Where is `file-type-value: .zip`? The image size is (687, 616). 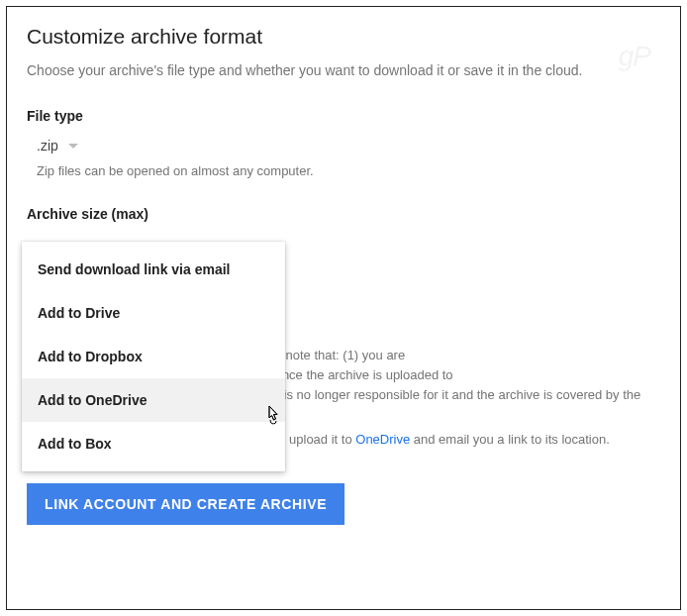
file-type-value: .zip is located at coordinates (48, 146).